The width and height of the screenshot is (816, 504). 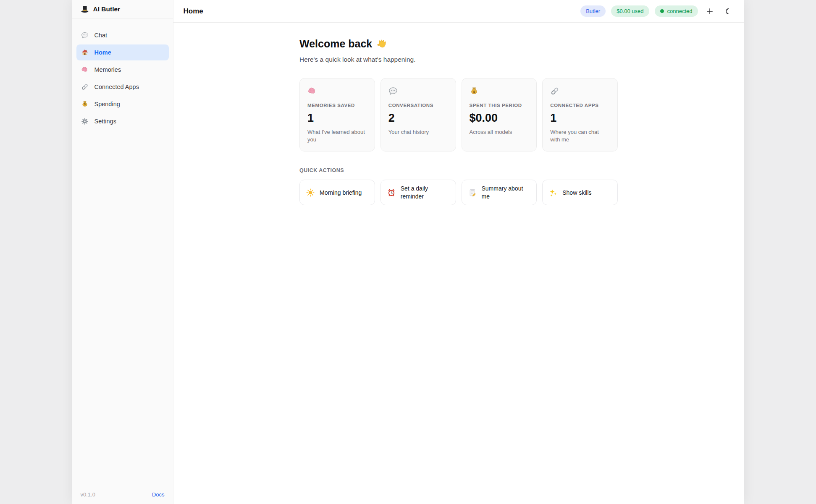 What do you see at coordinates (337, 115) in the screenshot?
I see `stat-card-memories: MEMORIES SAVED 1 What I've learned about…` at bounding box center [337, 115].